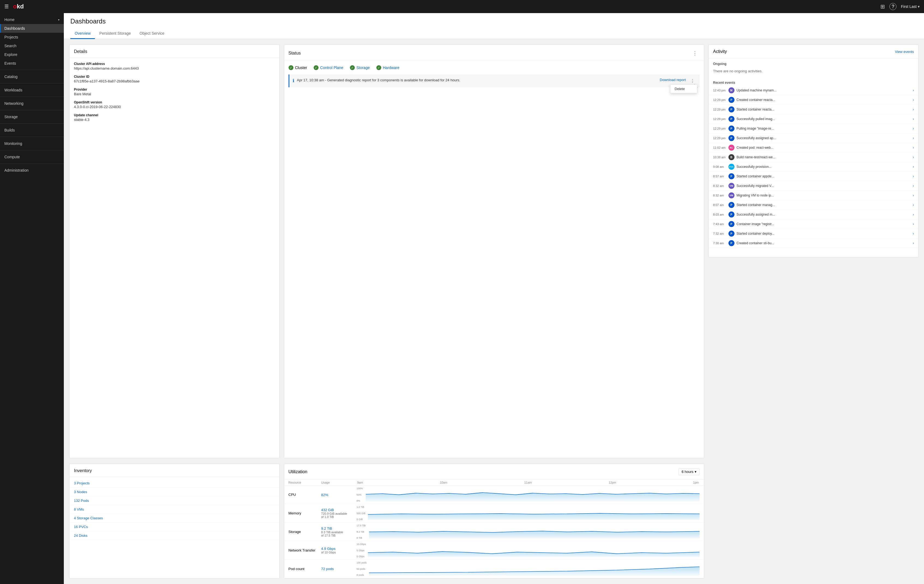  What do you see at coordinates (813, 177) in the screenshot?
I see `event-item: 8:57 am P Started container appde... ›` at bounding box center [813, 177].